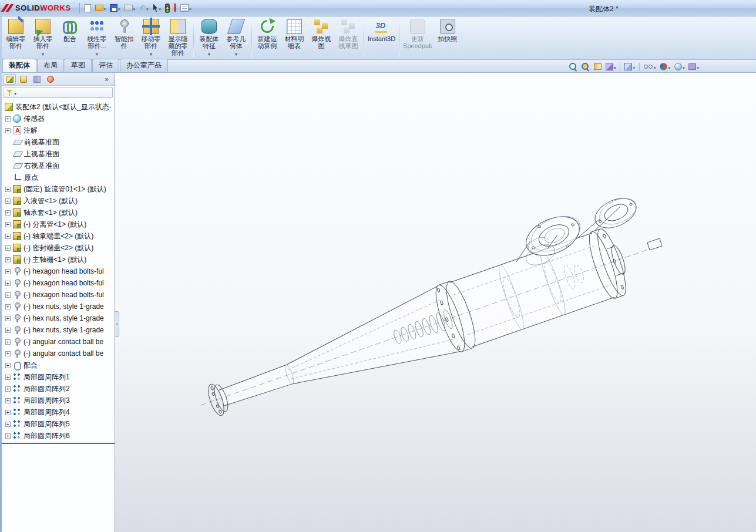 Image resolution: width=756 pixels, height=532 pixels. Describe the element at coordinates (9, 79) in the screenshot. I see `featuremanager-tab` at that location.